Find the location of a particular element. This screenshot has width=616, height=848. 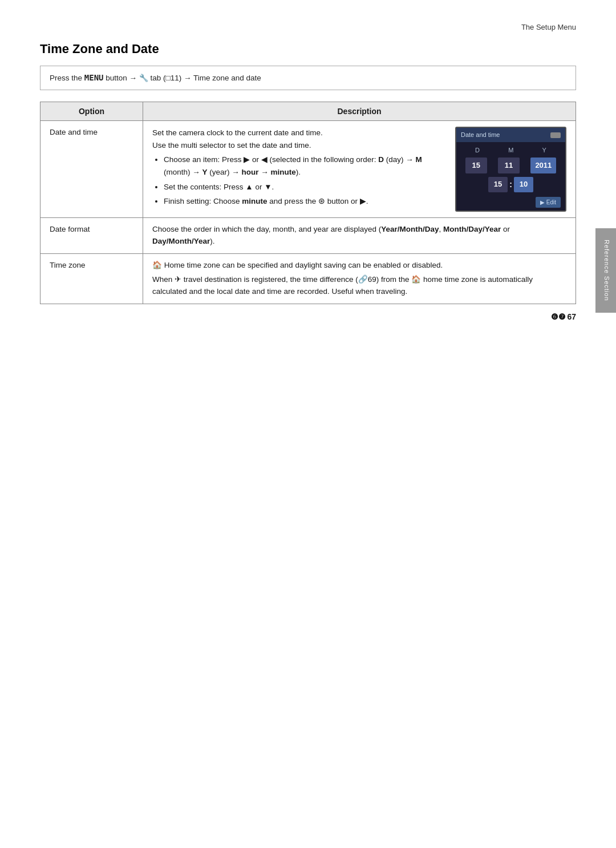

datetime-row: Set the camera clock to the current date… is located at coordinates (359, 169).